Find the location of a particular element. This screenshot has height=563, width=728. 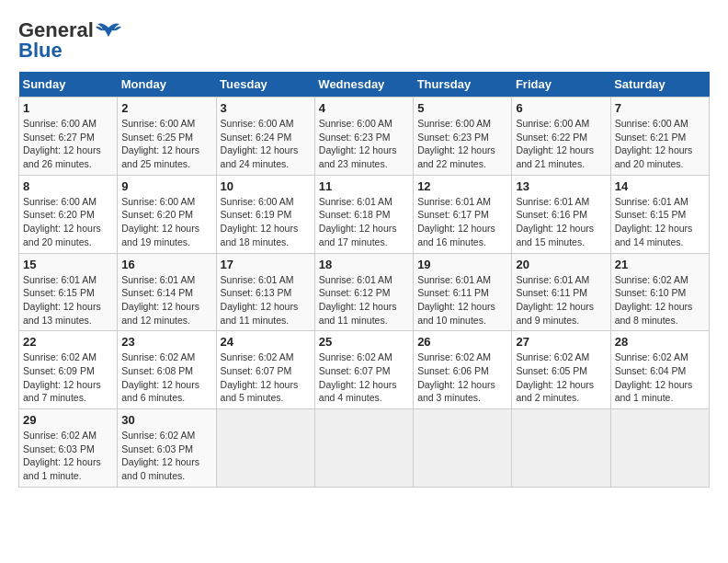

day-info: Sunrise: 6:02 AM Sunset: 6:06 PM Dayligh… is located at coordinates (462, 377).